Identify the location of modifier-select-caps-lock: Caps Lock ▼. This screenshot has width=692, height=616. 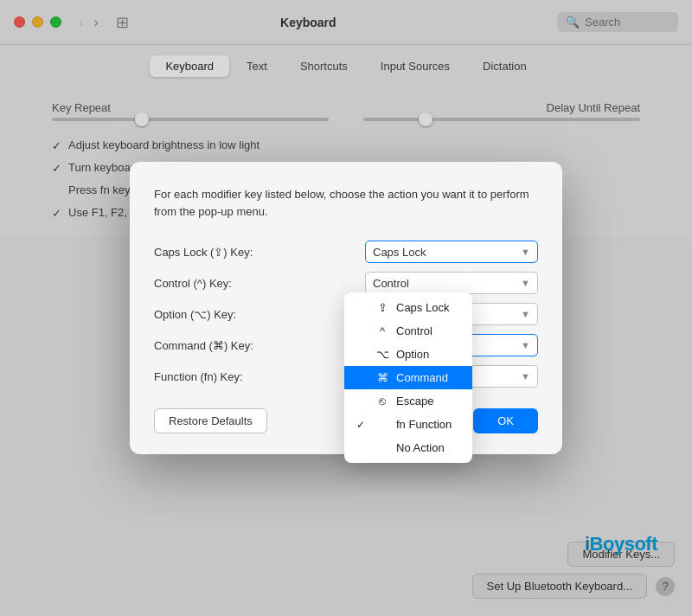
(452, 252).